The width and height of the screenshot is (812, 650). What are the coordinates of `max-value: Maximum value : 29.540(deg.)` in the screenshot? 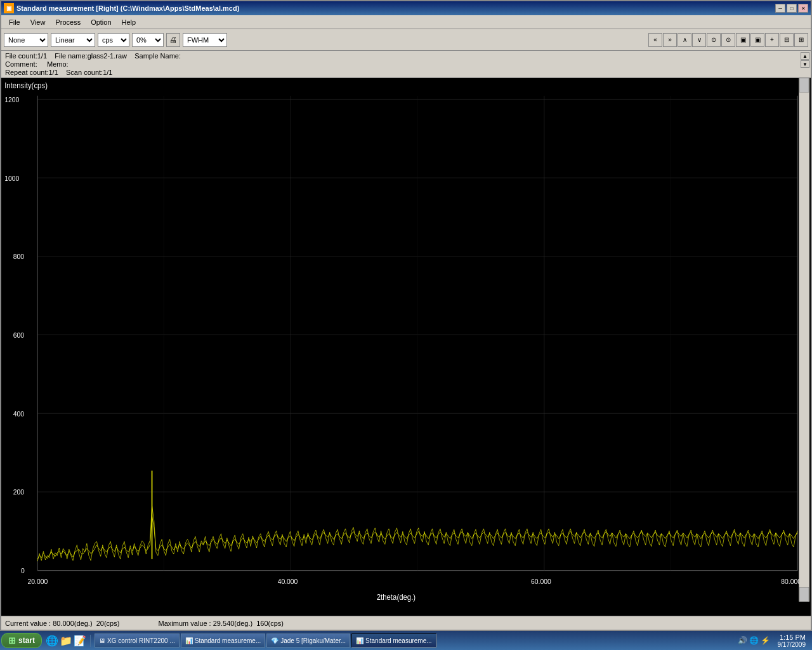 It's located at (206, 623).